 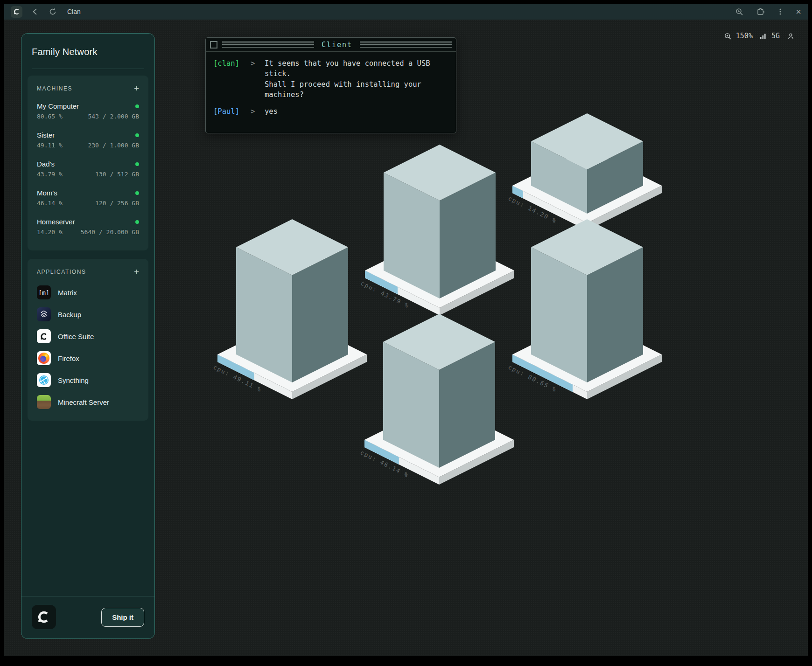 I want to click on application-row: Firefox, so click(x=88, y=358).